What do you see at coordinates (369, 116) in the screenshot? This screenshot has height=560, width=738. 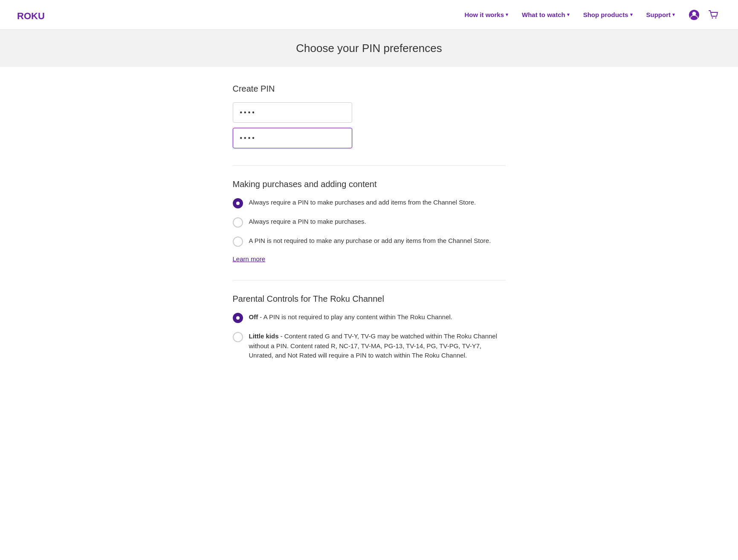 I see `create-pin-section: Create PIN` at bounding box center [369, 116].